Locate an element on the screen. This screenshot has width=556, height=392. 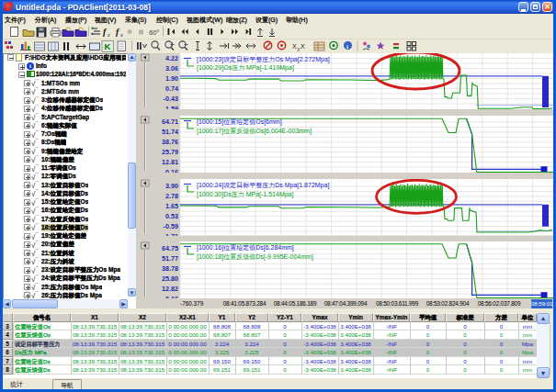
svg-text: 1.65 is located at coordinates (172, 206).